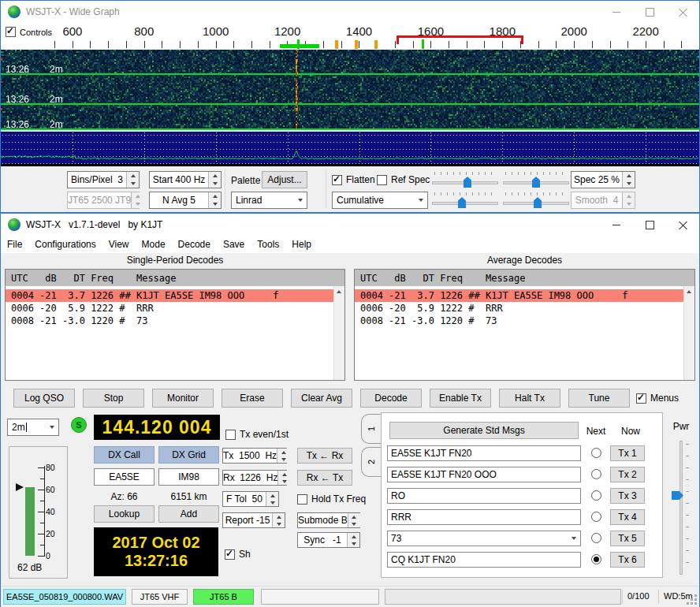 The height and width of the screenshot is (607, 700). Describe the element at coordinates (254, 520) in the screenshot. I see `report-spinner: Report -15` at that location.